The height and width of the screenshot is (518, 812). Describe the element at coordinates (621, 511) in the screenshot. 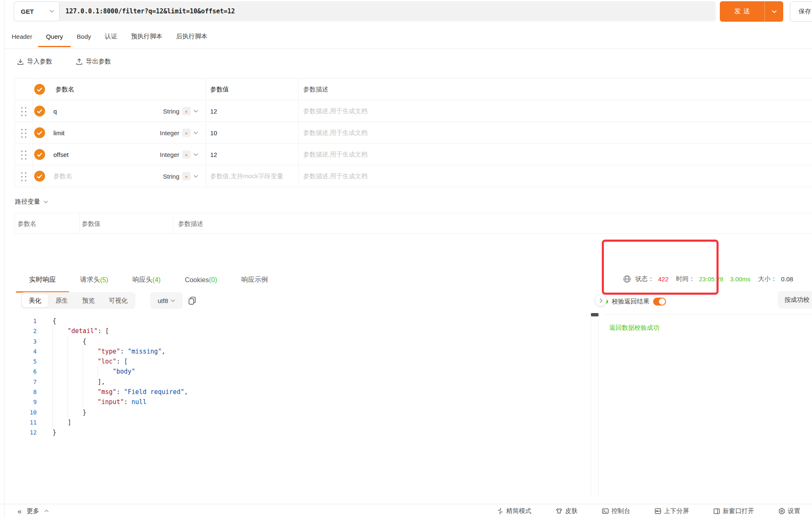

I see `bottom-item-label: 控制台` at that location.